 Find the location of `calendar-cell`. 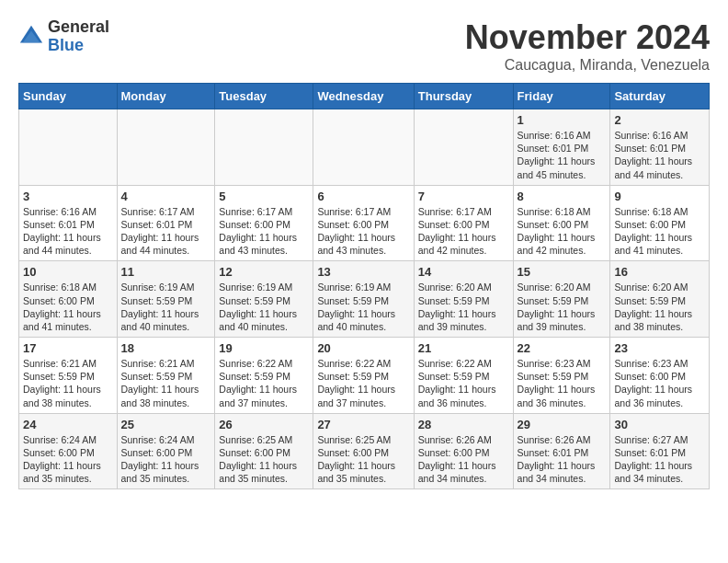

calendar-cell is located at coordinates (265, 147).